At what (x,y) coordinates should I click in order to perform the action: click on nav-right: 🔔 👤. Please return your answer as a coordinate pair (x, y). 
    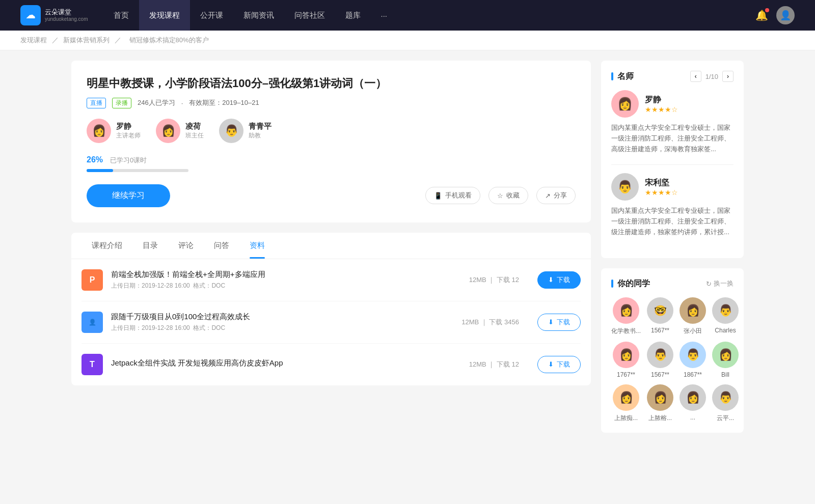
    Looking at the image, I should click on (775, 15).